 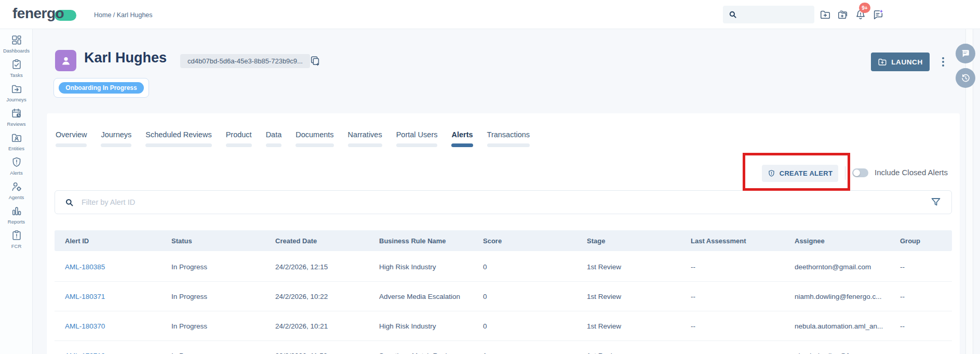 I want to click on reviews-calendar-clock-icon, so click(x=17, y=113).